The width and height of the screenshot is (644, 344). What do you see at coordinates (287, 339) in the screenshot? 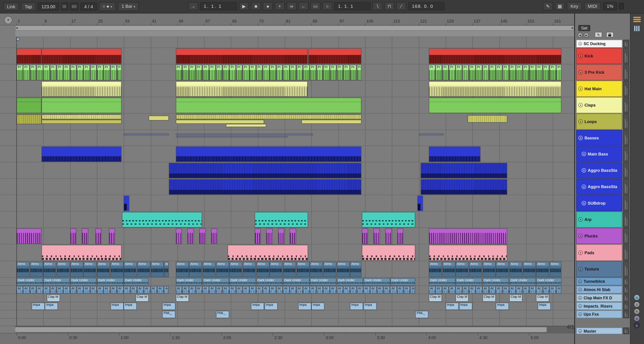
I see `time-ruler: 0:000:301:001:302:002:303:003:304:004:30…` at bounding box center [287, 339].